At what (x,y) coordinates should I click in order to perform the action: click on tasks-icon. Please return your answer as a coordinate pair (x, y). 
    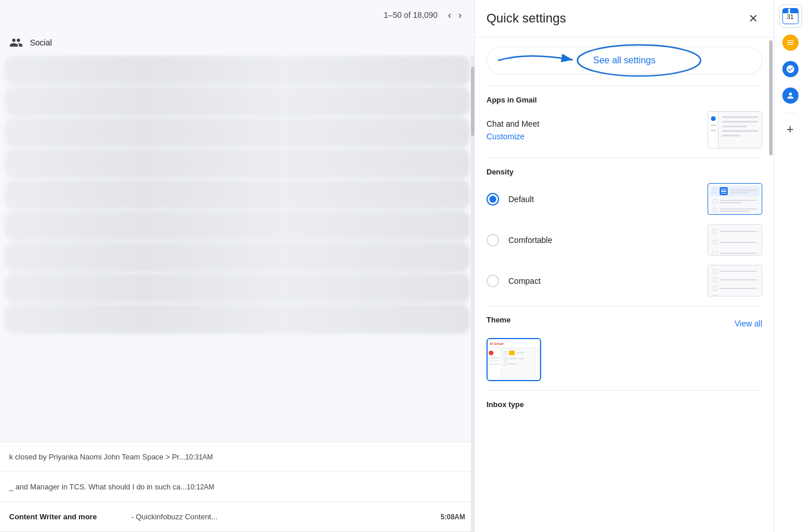
    Looking at the image, I should click on (790, 43).